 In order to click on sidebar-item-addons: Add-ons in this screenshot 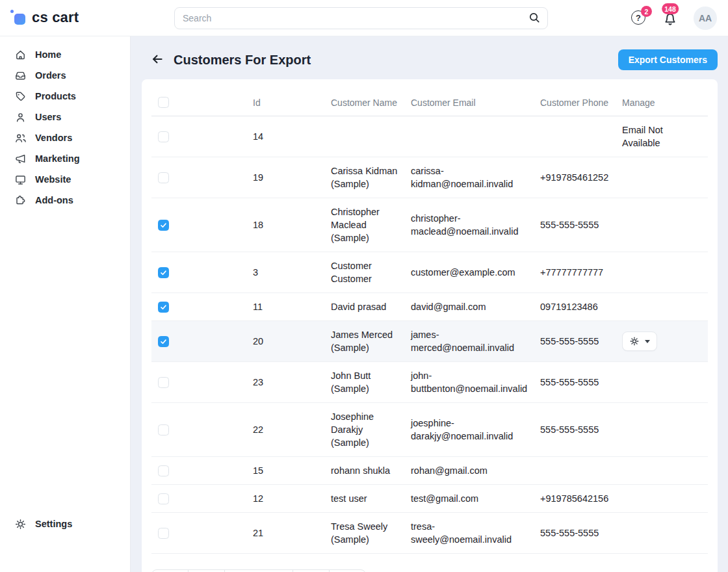, I will do `click(65, 200)`.